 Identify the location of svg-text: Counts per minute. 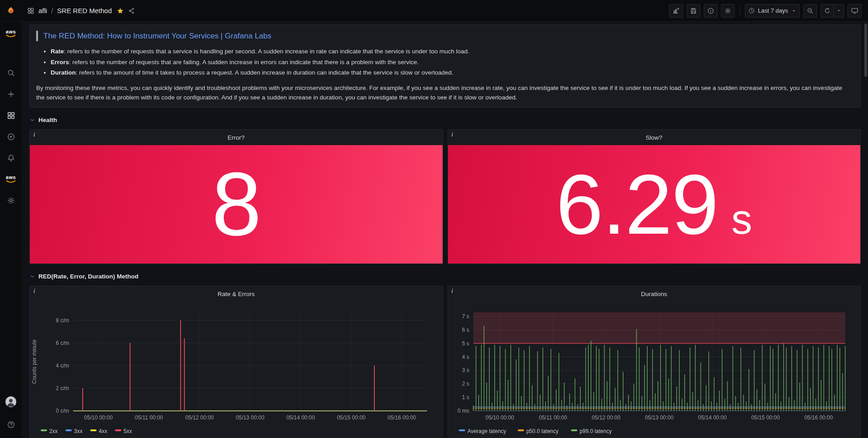
(34, 362).